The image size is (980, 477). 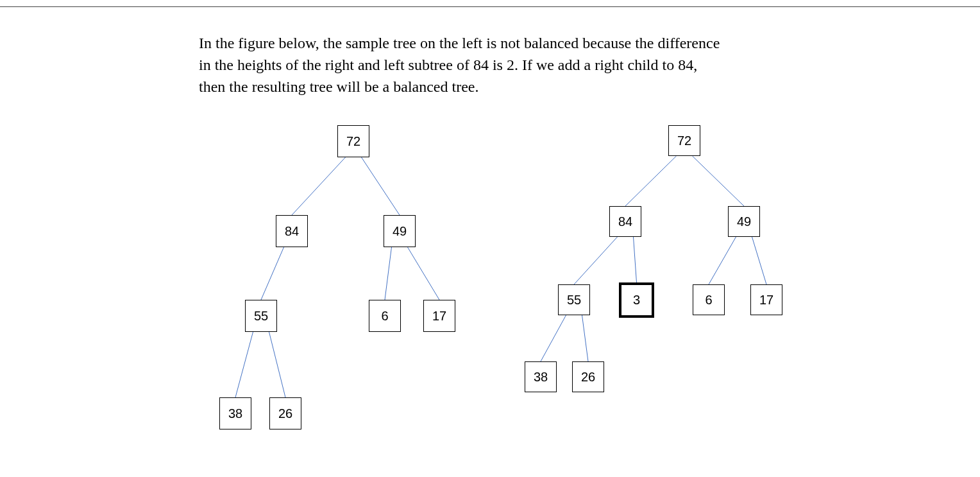 What do you see at coordinates (278, 365) in the screenshot?
I see `edge-L55-L26` at bounding box center [278, 365].